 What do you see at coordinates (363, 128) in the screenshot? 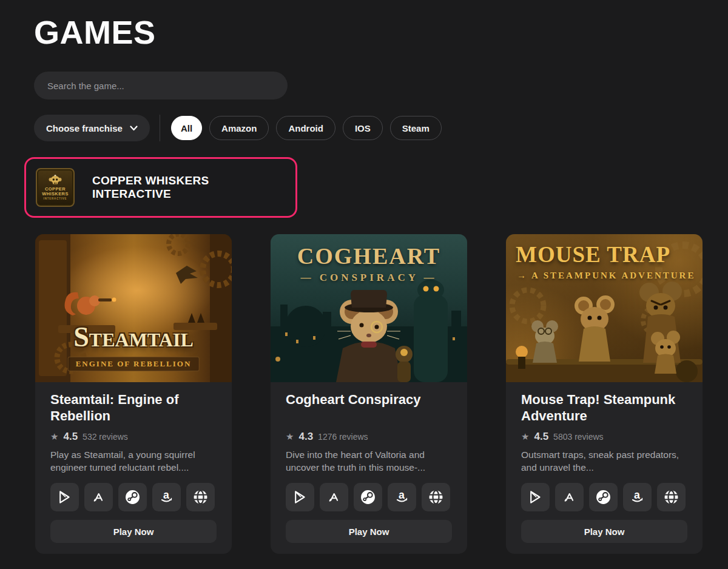
I see `filter-pill-ios: IOS` at bounding box center [363, 128].